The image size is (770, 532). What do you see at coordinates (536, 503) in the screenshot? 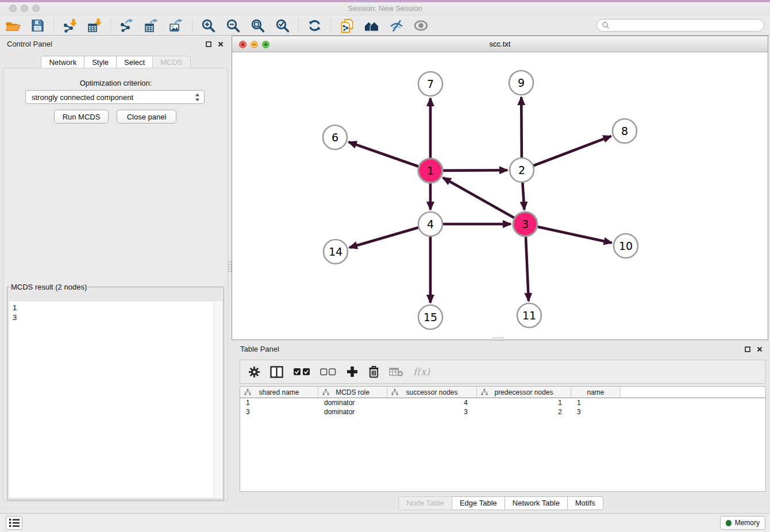
I see `tab-network-table: Network Table` at bounding box center [536, 503].